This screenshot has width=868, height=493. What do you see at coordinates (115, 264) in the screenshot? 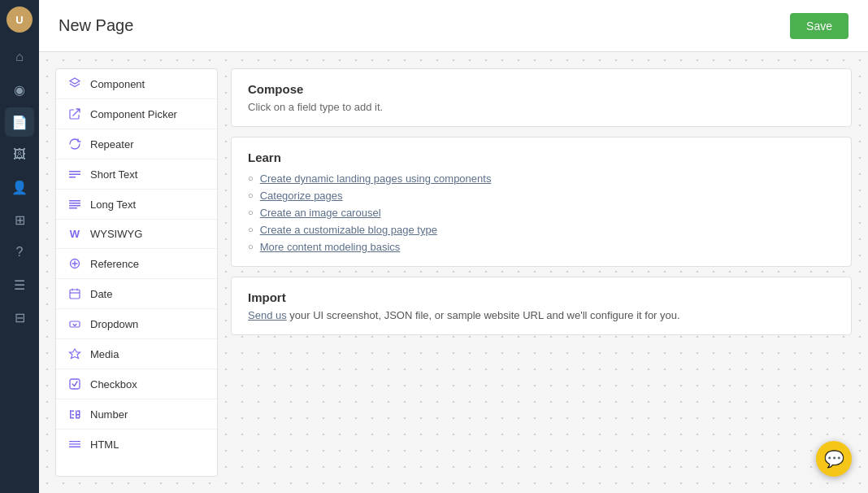
I see `reference-label: Reference` at bounding box center [115, 264].